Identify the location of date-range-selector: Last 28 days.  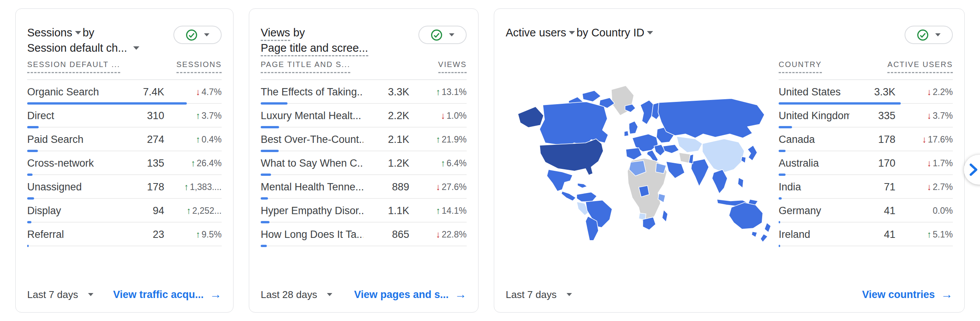
(296, 295).